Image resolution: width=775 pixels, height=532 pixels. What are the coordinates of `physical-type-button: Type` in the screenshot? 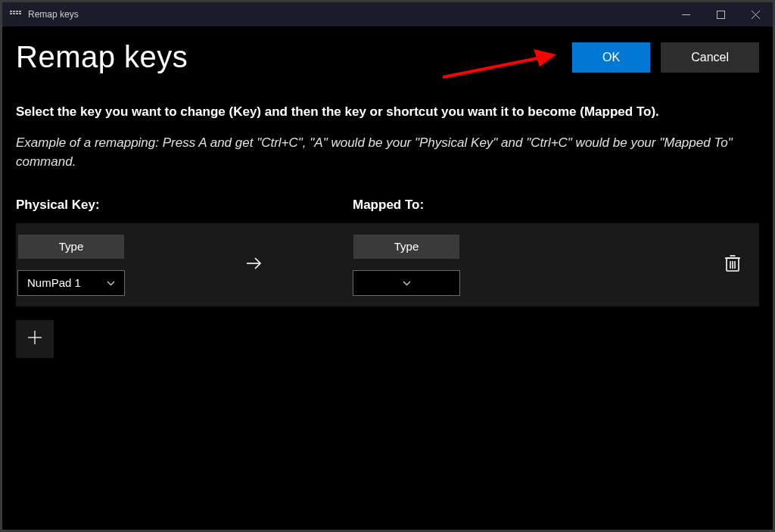 It's located at (71, 247).